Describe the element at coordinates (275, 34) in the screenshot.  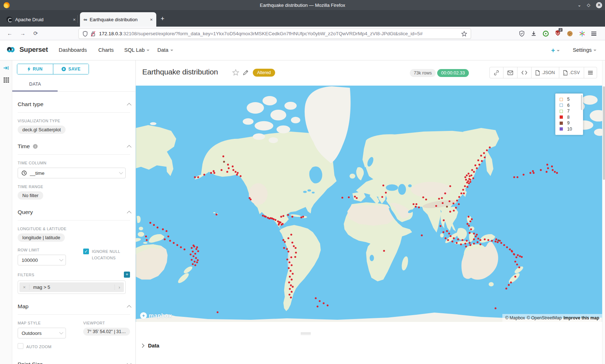
I see `url-input: 172.18.0.3:32108/superset/explore/?form_…` at that location.